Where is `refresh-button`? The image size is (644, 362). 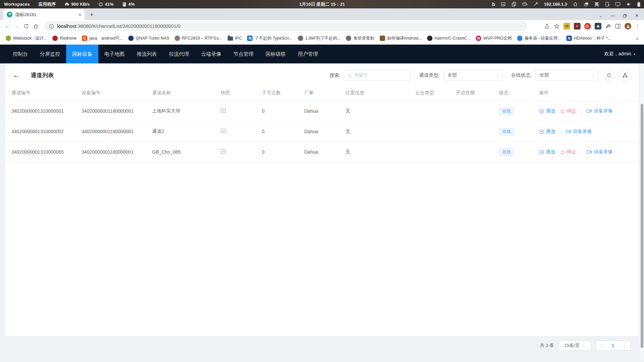 refresh-button is located at coordinates (609, 75).